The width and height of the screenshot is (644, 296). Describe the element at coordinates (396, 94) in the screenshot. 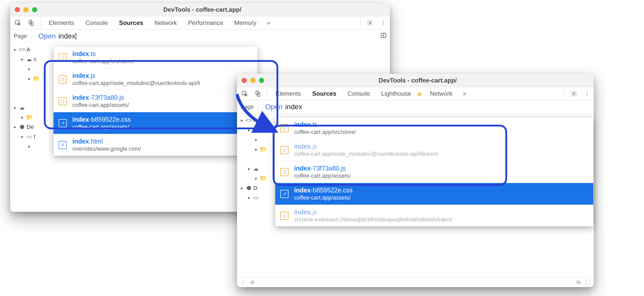

I see `tab-lighthouse: Lighthouse` at that location.